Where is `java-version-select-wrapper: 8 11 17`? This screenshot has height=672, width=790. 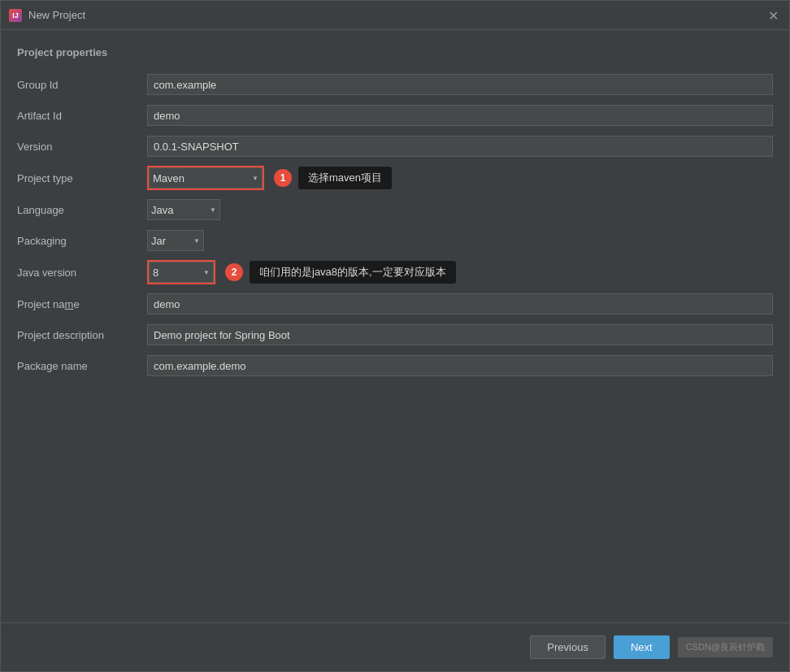
java-version-select-wrapper: 8 11 17 is located at coordinates (181, 272).